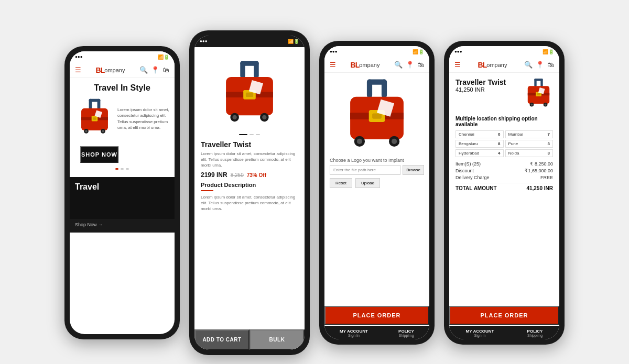 Image resolution: width=629 pixels, height=364 pixels. I want to click on count-hyderabad: 4, so click(499, 153).